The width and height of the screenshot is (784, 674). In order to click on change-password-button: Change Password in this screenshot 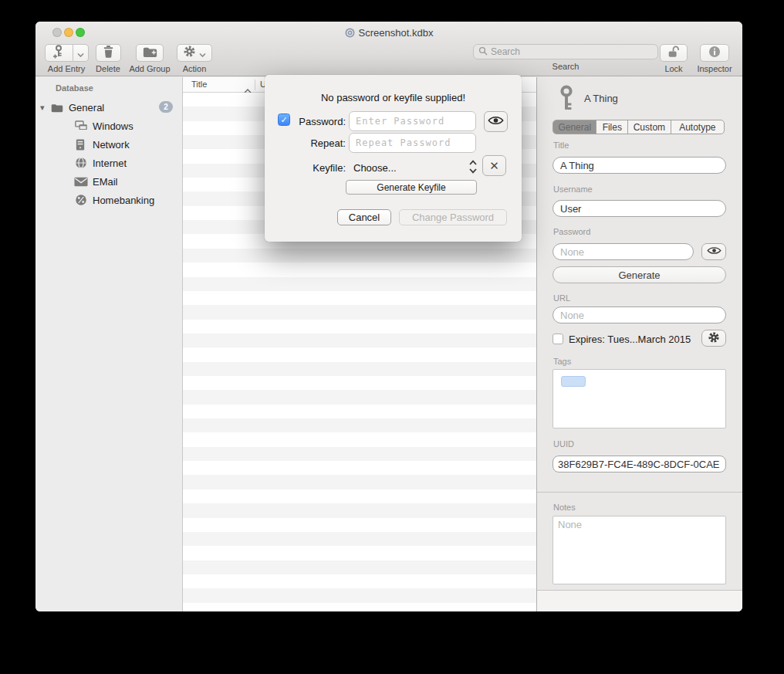, I will do `click(453, 218)`.